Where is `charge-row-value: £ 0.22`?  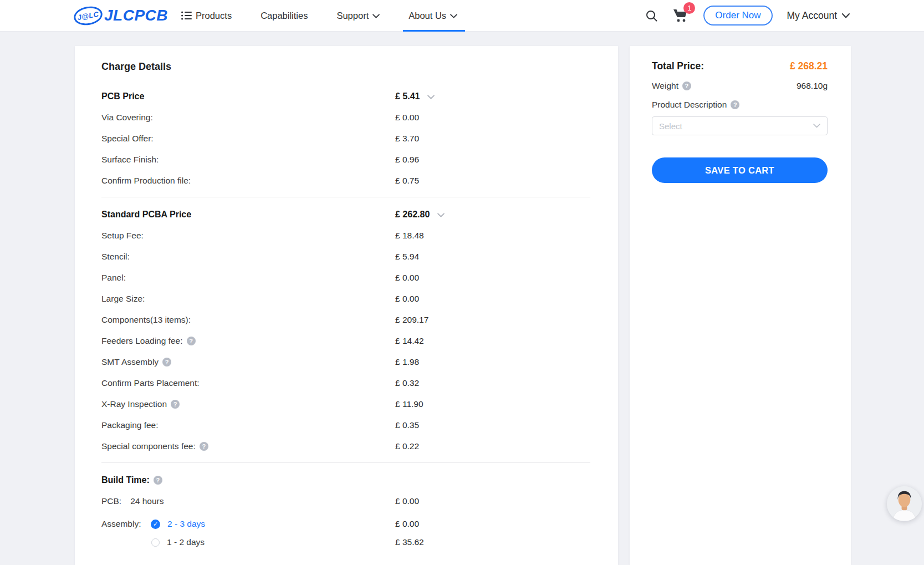 charge-row-value: £ 0.22 is located at coordinates (407, 446).